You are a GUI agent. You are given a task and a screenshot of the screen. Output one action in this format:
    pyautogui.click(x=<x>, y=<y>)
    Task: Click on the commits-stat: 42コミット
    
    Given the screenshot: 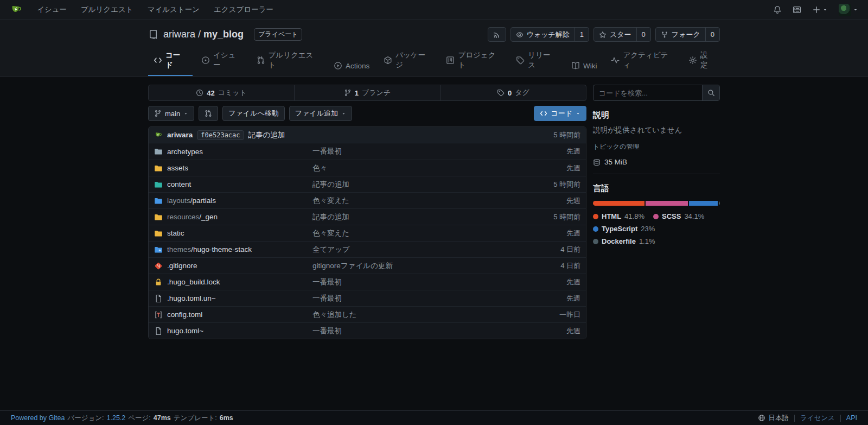 What is the action you would take?
    pyautogui.click(x=221, y=93)
    